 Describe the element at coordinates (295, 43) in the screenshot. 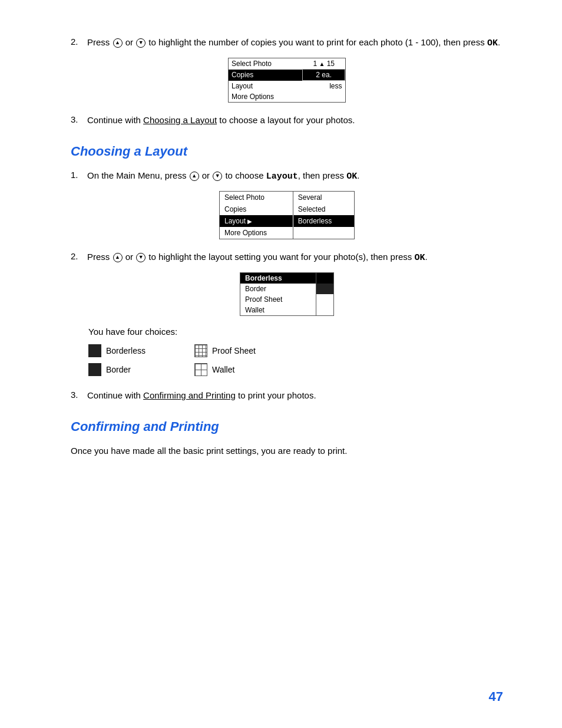

I see `step-text: Press ▲ or ▼ to highlight the number of …` at that location.